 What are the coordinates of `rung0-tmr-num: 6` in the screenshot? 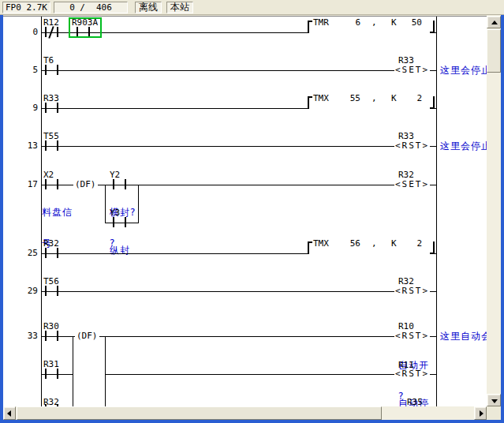 It's located at (345, 23).